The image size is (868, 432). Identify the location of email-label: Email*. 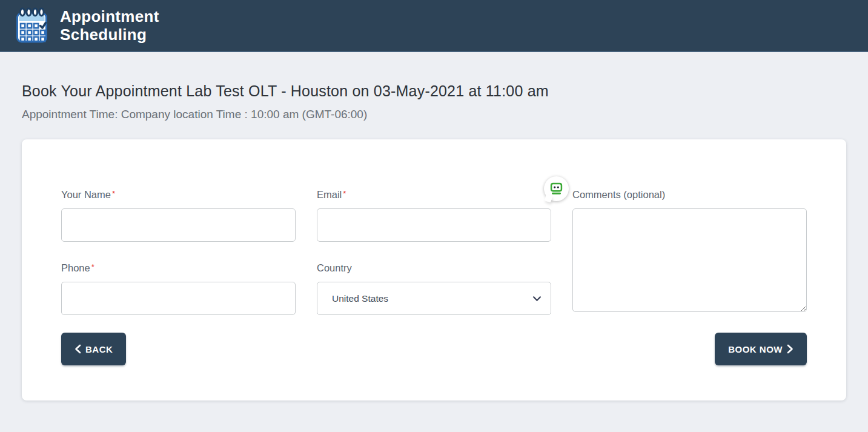
(434, 195).